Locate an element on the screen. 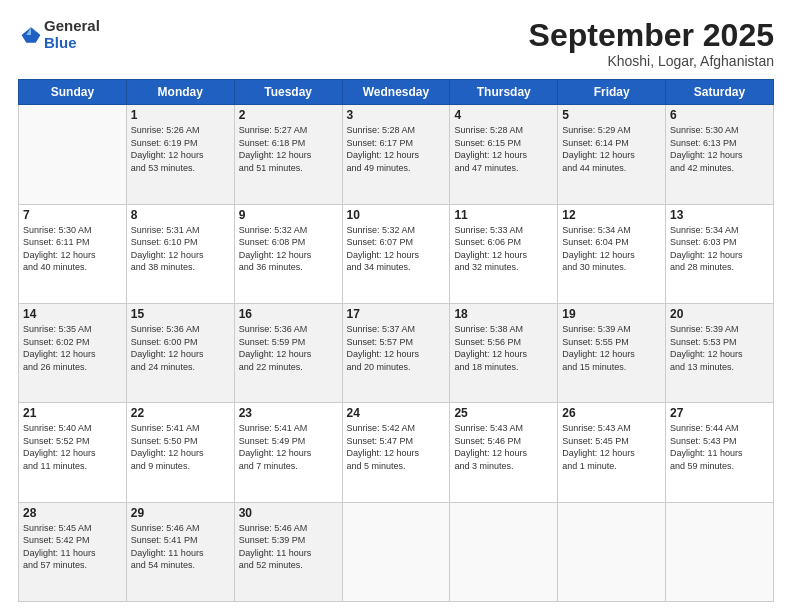  calendar-header-friday: Friday is located at coordinates (612, 92).